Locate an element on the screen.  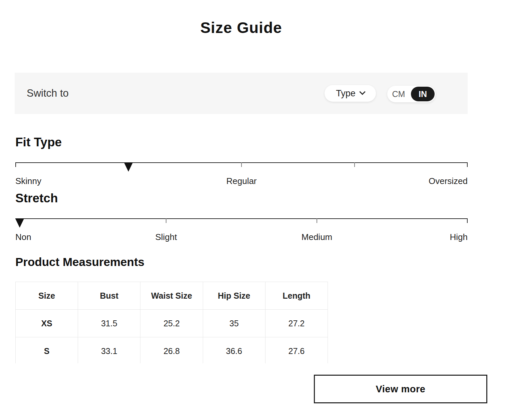
col-header-size: Size is located at coordinates (47, 296).